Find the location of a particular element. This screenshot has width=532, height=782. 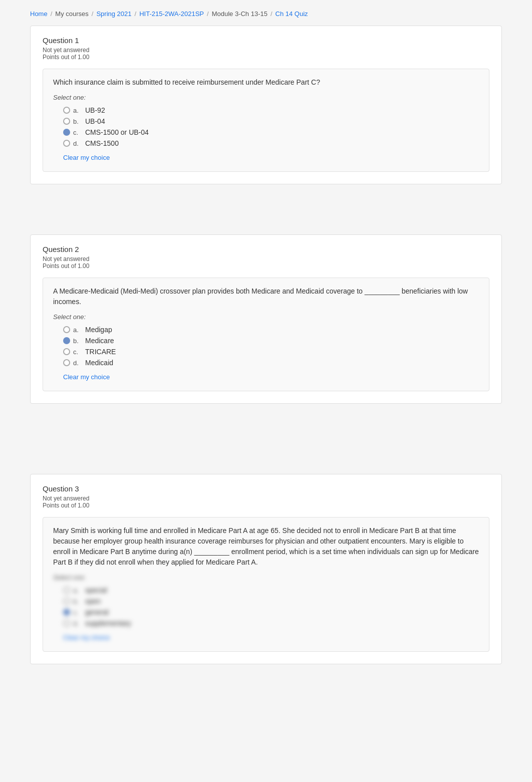

breadcrumb-module: Module 3-Ch 13-15 is located at coordinates (239, 14).